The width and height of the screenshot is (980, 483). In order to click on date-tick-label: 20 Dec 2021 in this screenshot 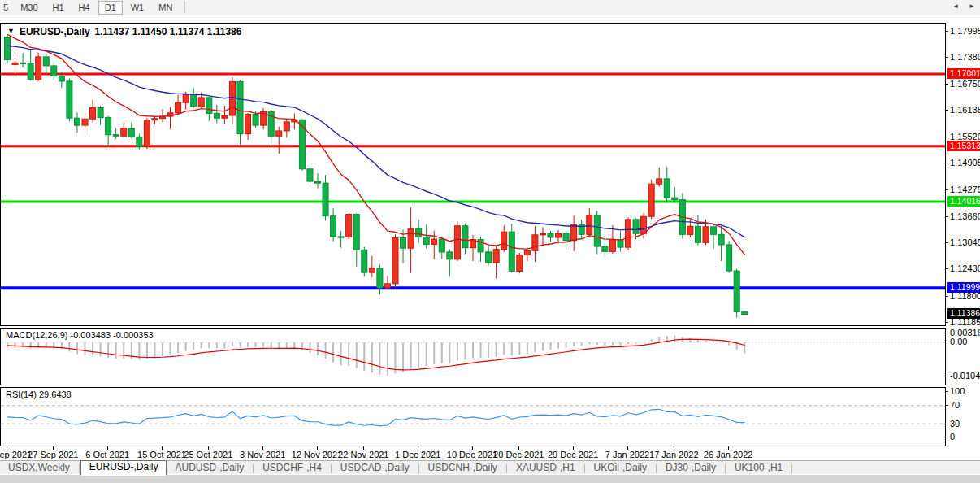, I will do `click(518, 455)`.